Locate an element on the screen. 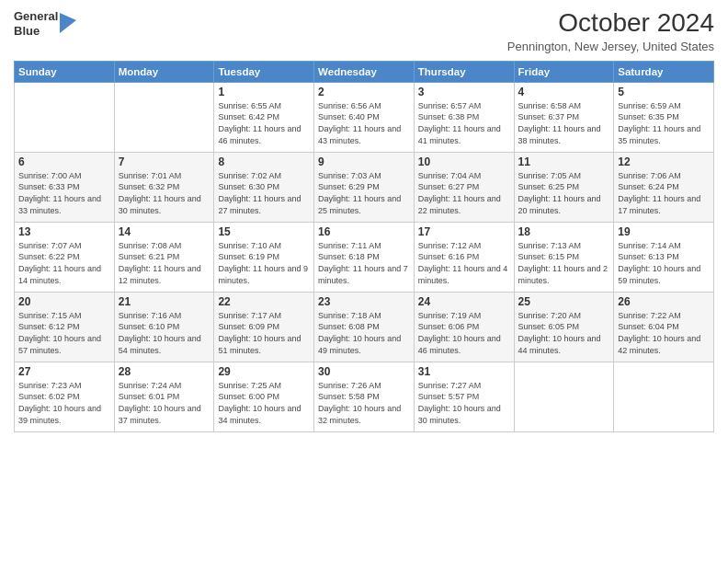  logo-line2: Blue is located at coordinates (36, 31).